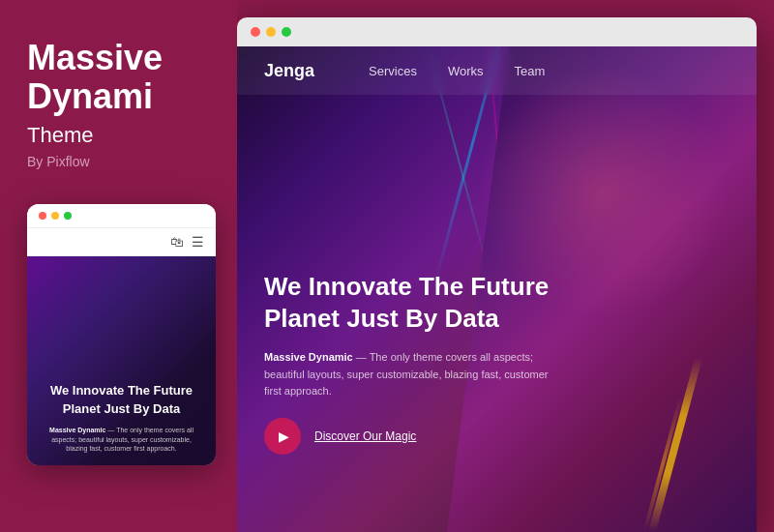 This screenshot has width=774, height=532. Describe the element at coordinates (122, 399) in the screenshot. I see `mobile-hero-text: We Innovate The Future Planet Just By Da…` at that location.